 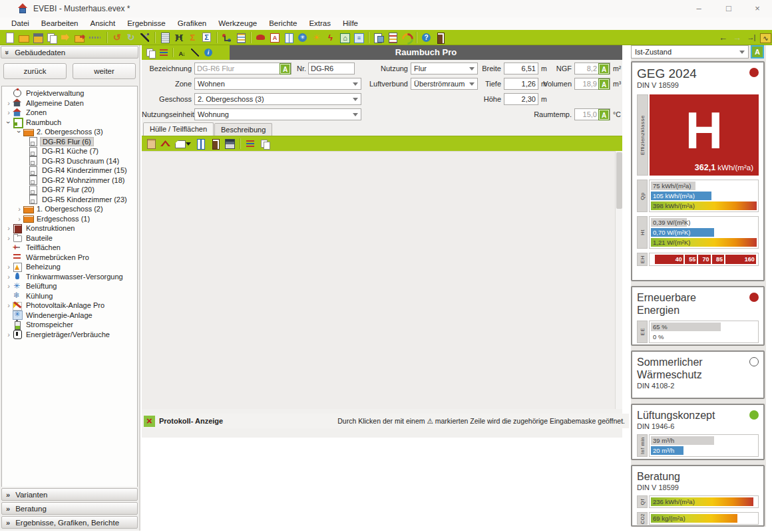 I want to click on protocol-list-icon, so click(x=241, y=37).